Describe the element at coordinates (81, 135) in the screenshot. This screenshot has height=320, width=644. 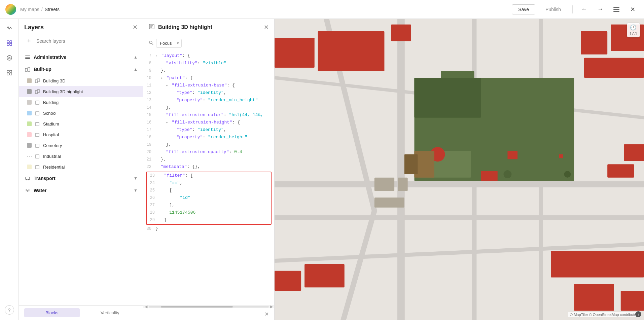
I see `layer-item-hospital: Hospital` at that location.